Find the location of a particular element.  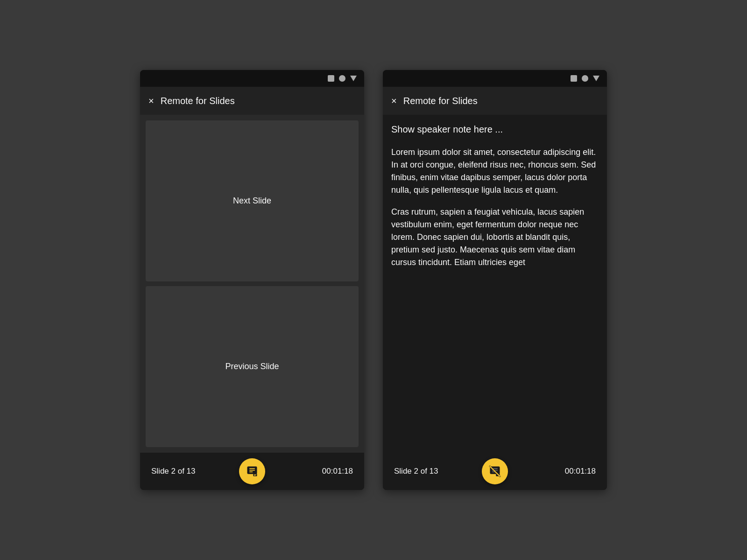

next-slide-label: Next Slide is located at coordinates (252, 201).